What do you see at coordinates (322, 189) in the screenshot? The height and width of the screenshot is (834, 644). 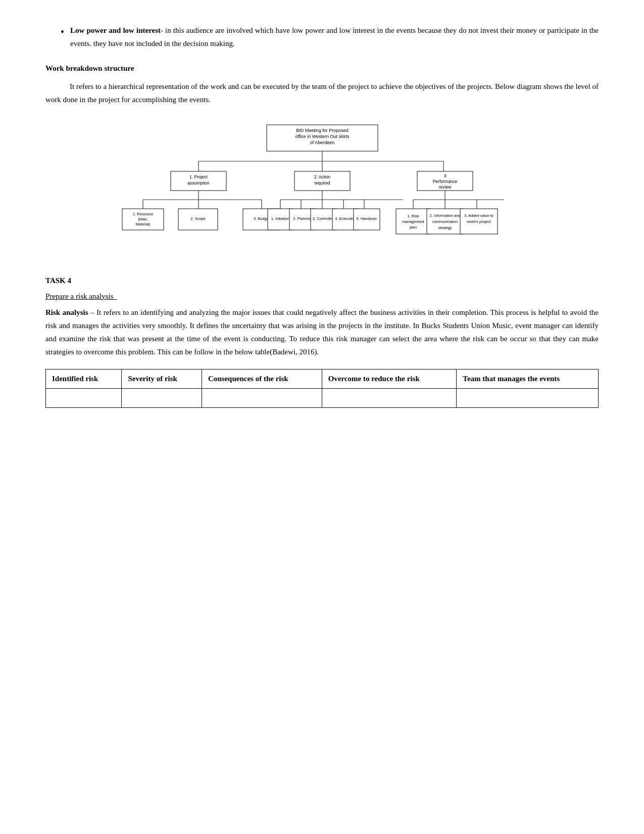 I see `wbs-diagram: BID Meeting for Proposed office in Weste…` at bounding box center [322, 189].